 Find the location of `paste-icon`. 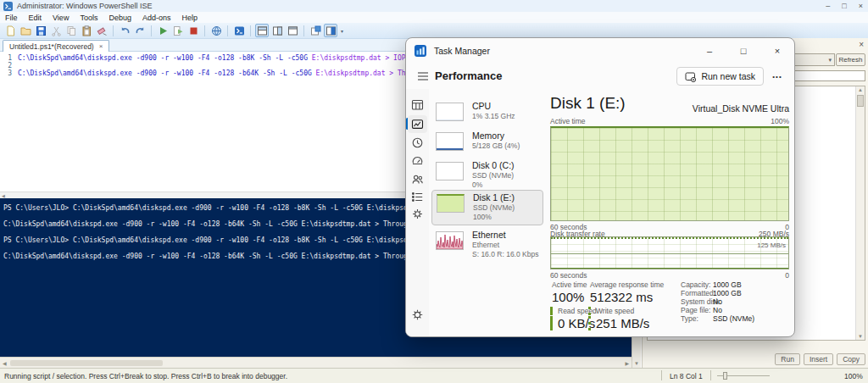

paste-icon is located at coordinates (86, 31).